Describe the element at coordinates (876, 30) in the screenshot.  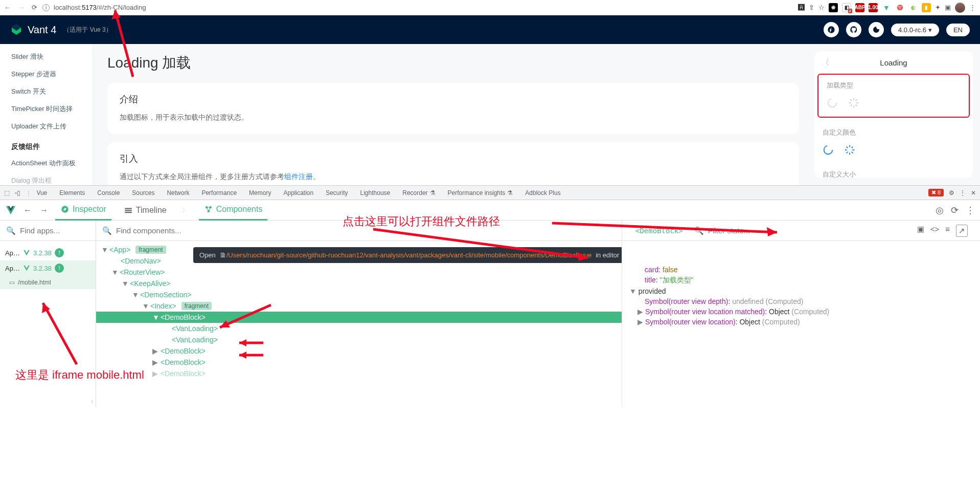
I see `theme-icon` at that location.